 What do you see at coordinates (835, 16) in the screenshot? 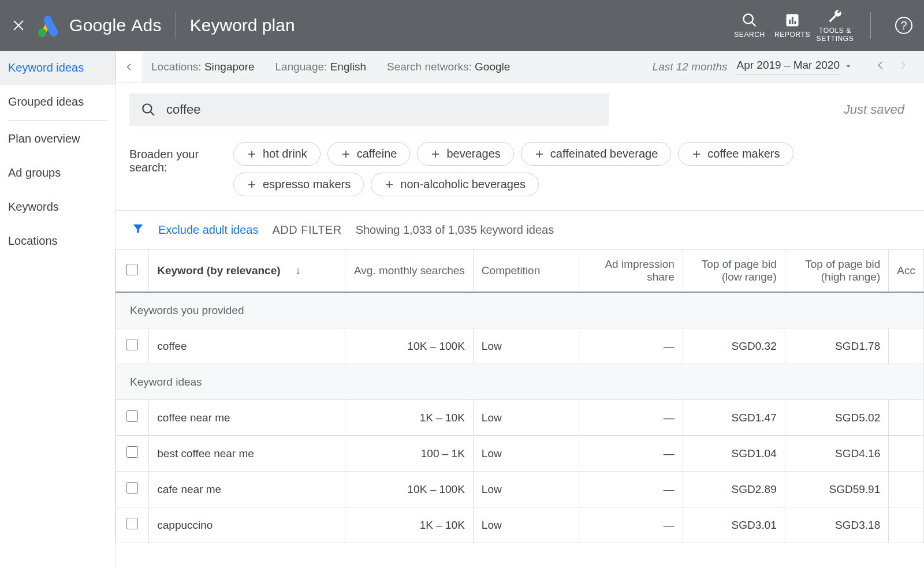
I see `wrench-icon` at bounding box center [835, 16].